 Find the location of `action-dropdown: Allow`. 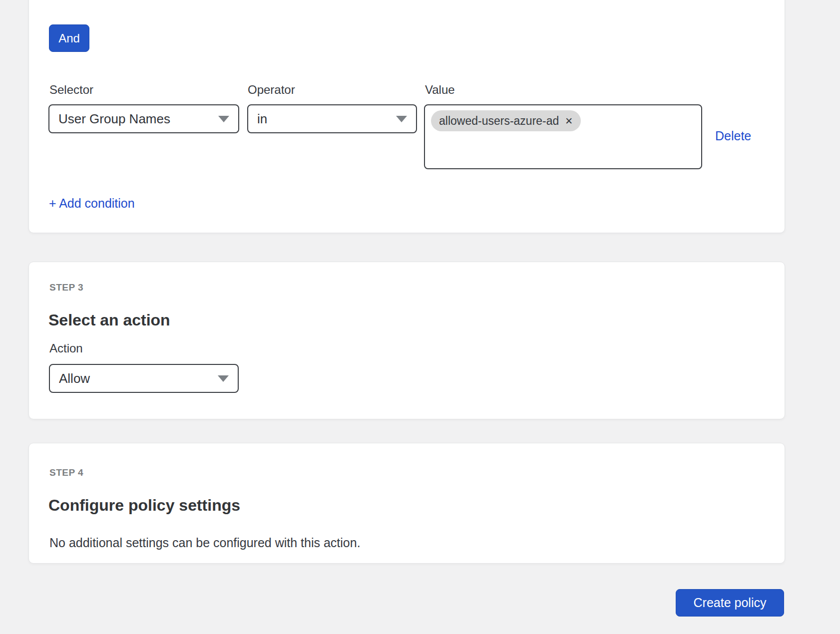

action-dropdown: Allow is located at coordinates (144, 378).